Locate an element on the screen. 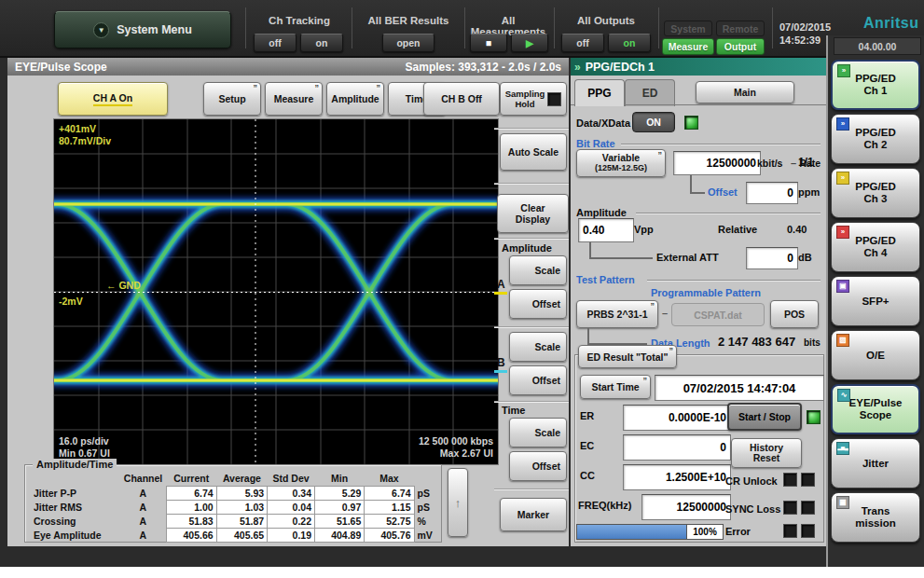 This screenshot has width=924, height=578. sidebar-item-eye-pulse-scope: ∿ EYE/Pulse Scope is located at coordinates (876, 409).